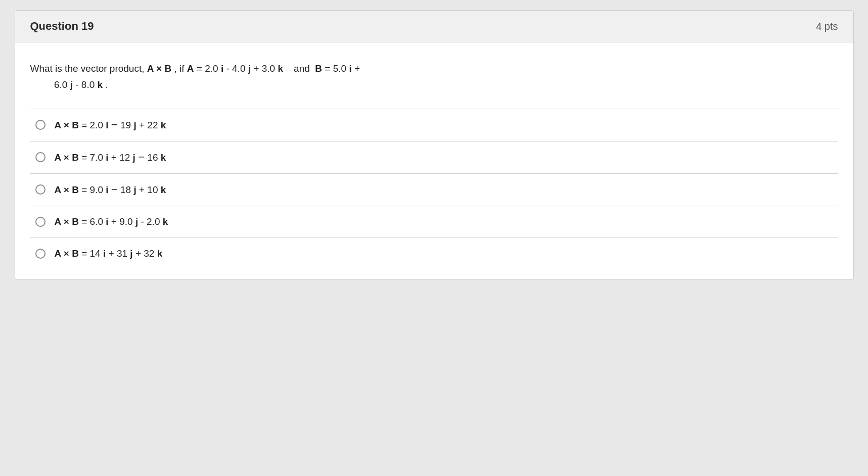 The image size is (868, 476). What do you see at coordinates (40, 157) in the screenshot?
I see `radio-b` at bounding box center [40, 157].